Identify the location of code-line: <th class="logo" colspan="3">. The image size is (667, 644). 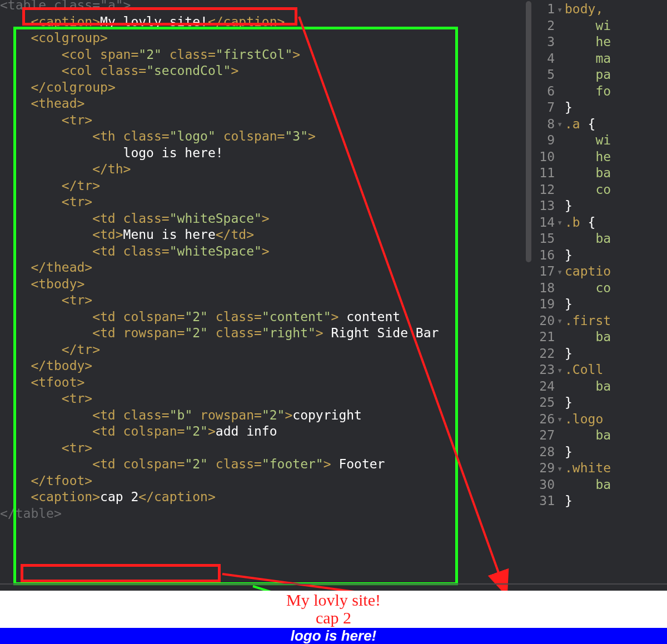
(158, 137).